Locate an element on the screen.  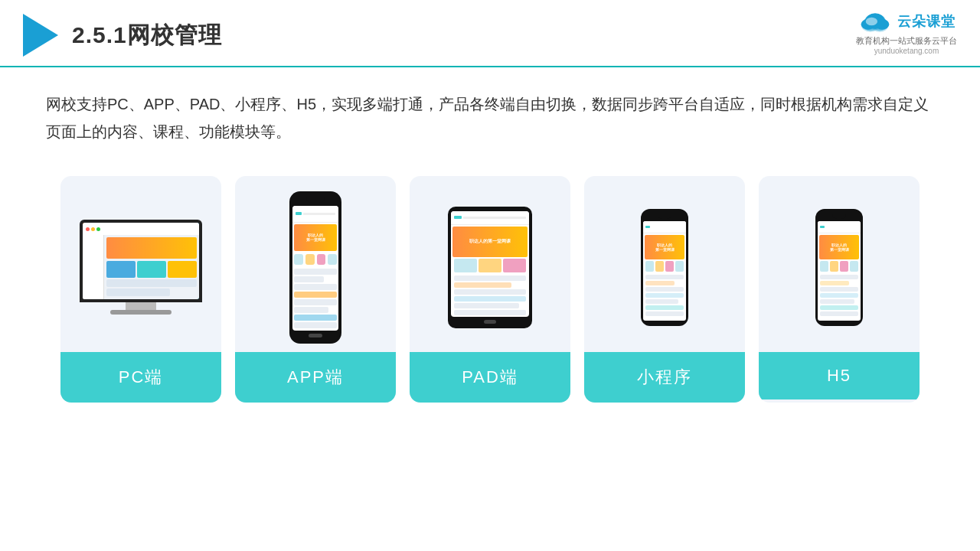
app-device-mock: 职达人的第一堂网课 is located at coordinates (315, 268).